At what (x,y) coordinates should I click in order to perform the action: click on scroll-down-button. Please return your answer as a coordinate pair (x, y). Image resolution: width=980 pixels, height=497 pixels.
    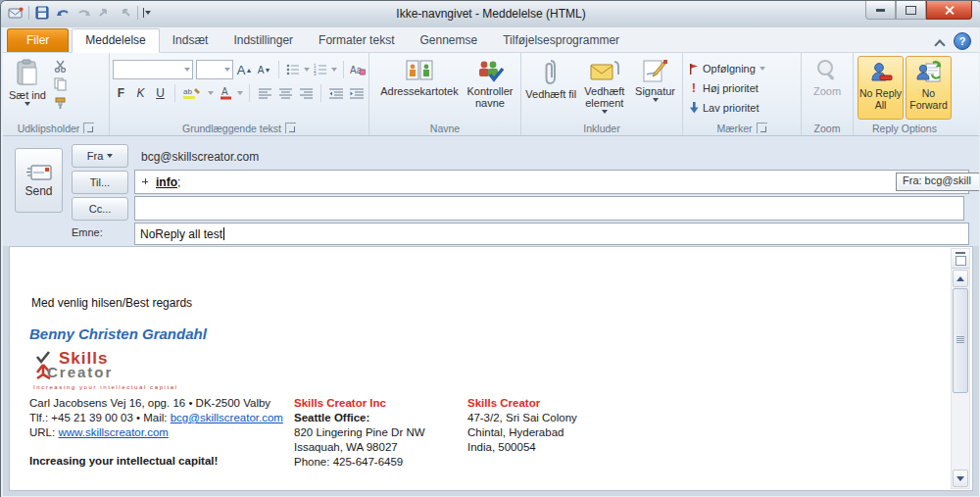
    Looking at the image, I should click on (960, 478).